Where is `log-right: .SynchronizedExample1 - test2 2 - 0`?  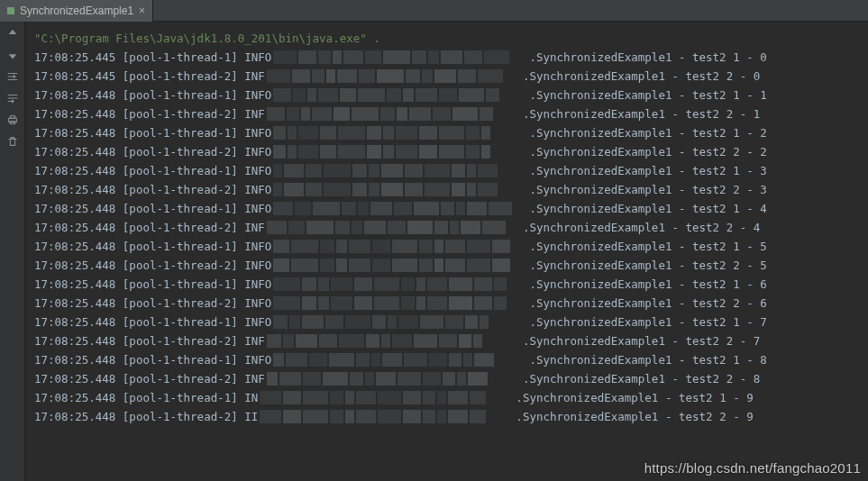
log-right: .SynchronizedExample1 - test2 2 - 0 is located at coordinates (642, 76).